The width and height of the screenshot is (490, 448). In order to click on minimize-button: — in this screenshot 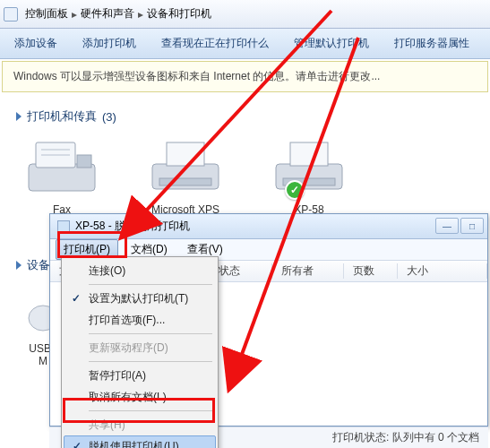, I will do `click(447, 226)`.